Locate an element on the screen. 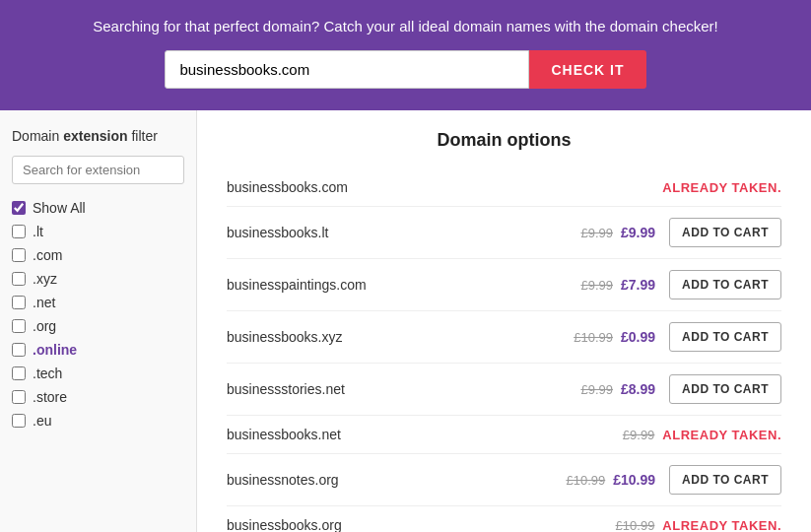  ext-tech-label: .tech is located at coordinates (47, 373).